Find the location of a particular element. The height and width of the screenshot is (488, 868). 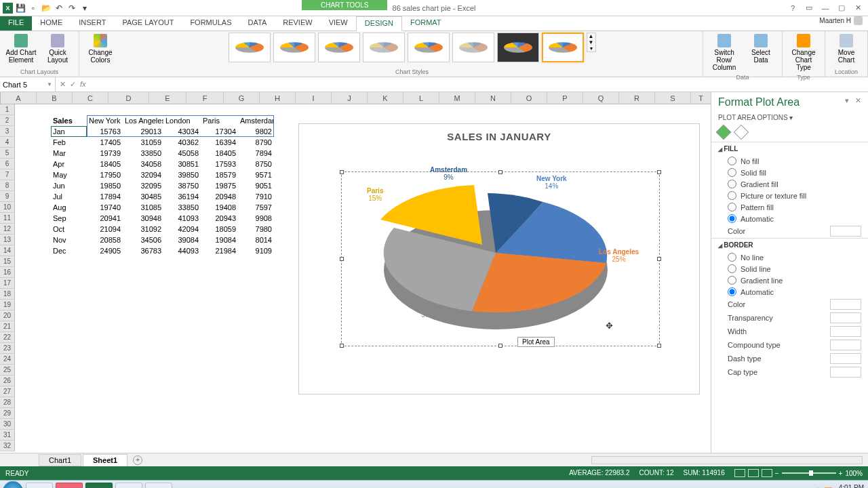

tab-formulas: FORMULAS is located at coordinates (210, 23).